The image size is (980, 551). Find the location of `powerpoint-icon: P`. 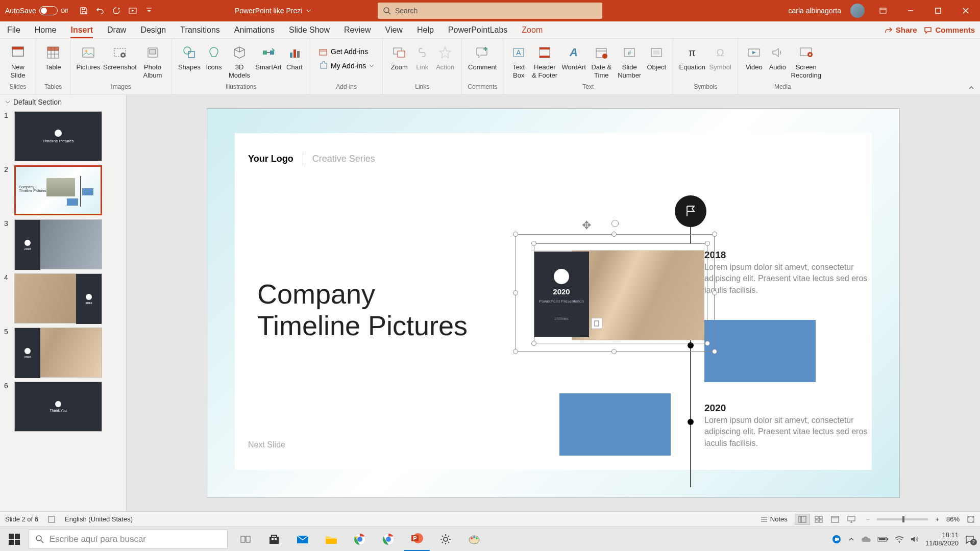

powerpoint-icon: P is located at coordinates (417, 539).